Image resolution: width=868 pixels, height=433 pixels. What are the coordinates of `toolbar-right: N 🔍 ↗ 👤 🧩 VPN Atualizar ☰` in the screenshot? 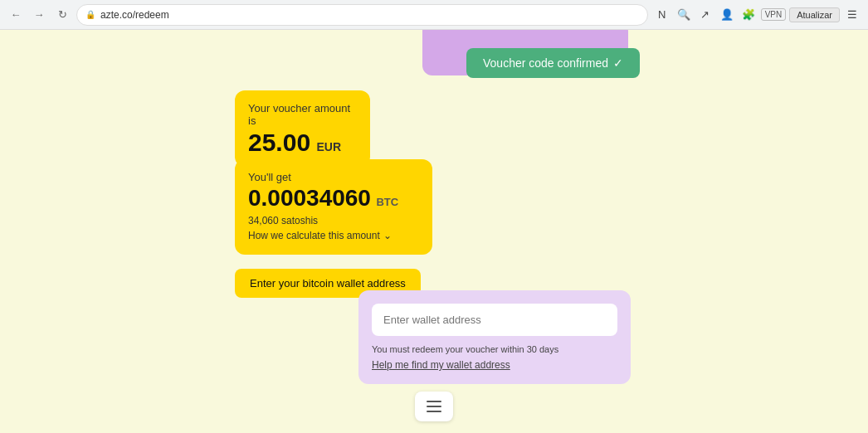 It's located at (757, 15).